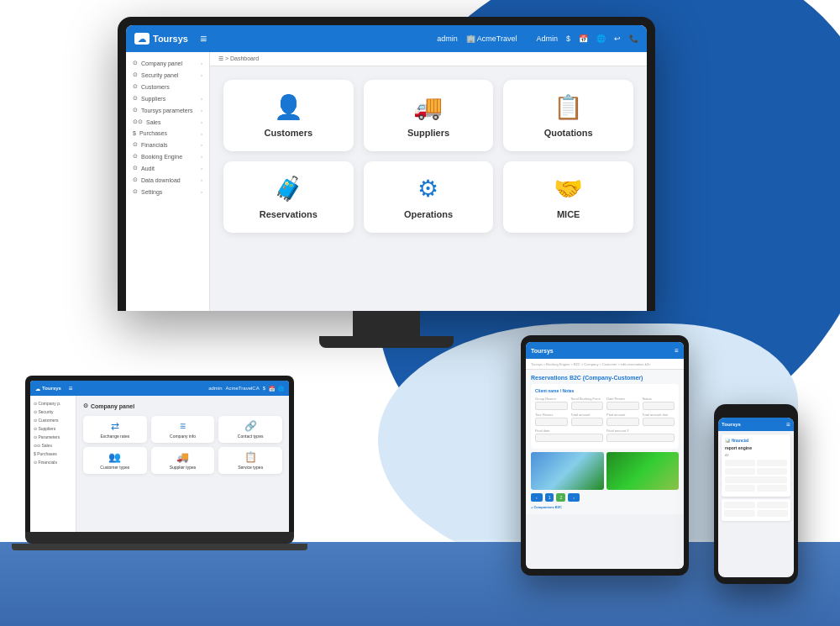 Image resolution: width=840 pixels, height=626 pixels. What do you see at coordinates (203, 39) in the screenshot?
I see `hamburger-icon: ≡` at bounding box center [203, 39].